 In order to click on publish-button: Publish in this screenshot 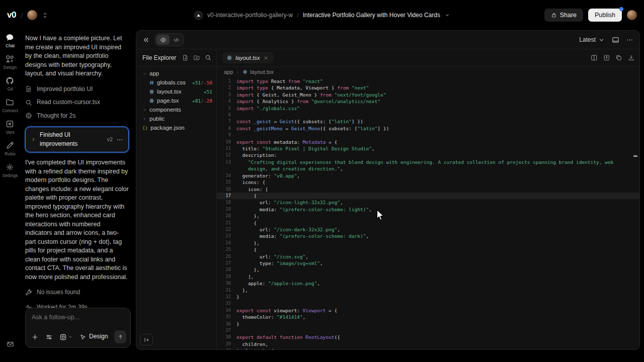, I will do `click(605, 15)`.